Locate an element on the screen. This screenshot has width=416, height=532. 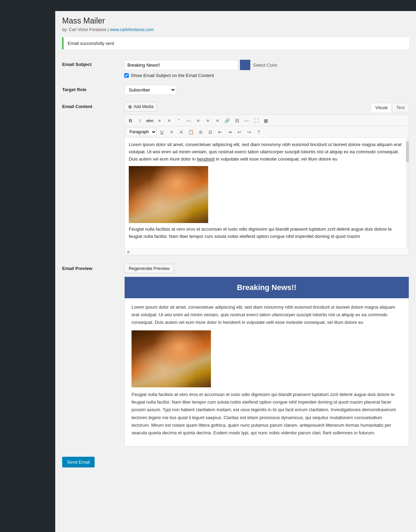
preview-header: Breaking News!! is located at coordinates (267, 288).